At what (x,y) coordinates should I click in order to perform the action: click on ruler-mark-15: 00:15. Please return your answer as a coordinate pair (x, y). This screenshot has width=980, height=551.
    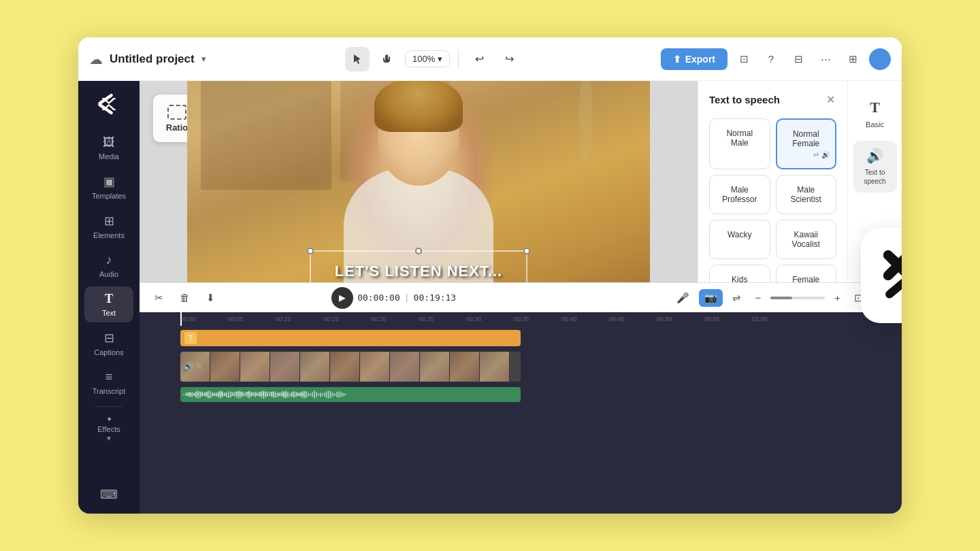
    Looking at the image, I should click on (347, 319).